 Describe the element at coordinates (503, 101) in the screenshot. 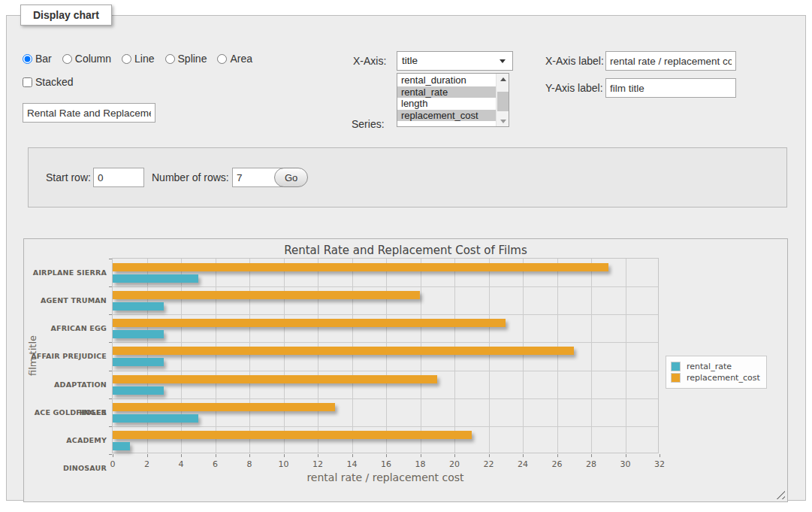

I see `scrollbar-thumb` at that location.